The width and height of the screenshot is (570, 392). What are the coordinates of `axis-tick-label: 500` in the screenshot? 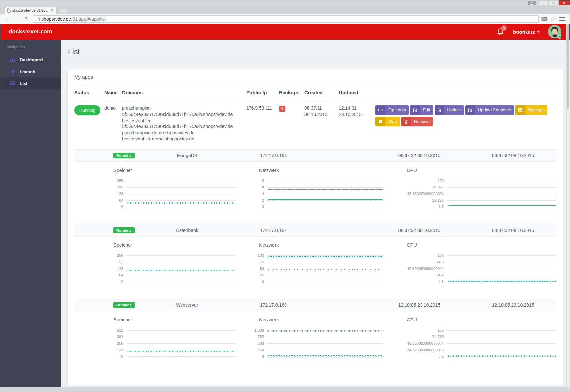 It's located at (261, 343).